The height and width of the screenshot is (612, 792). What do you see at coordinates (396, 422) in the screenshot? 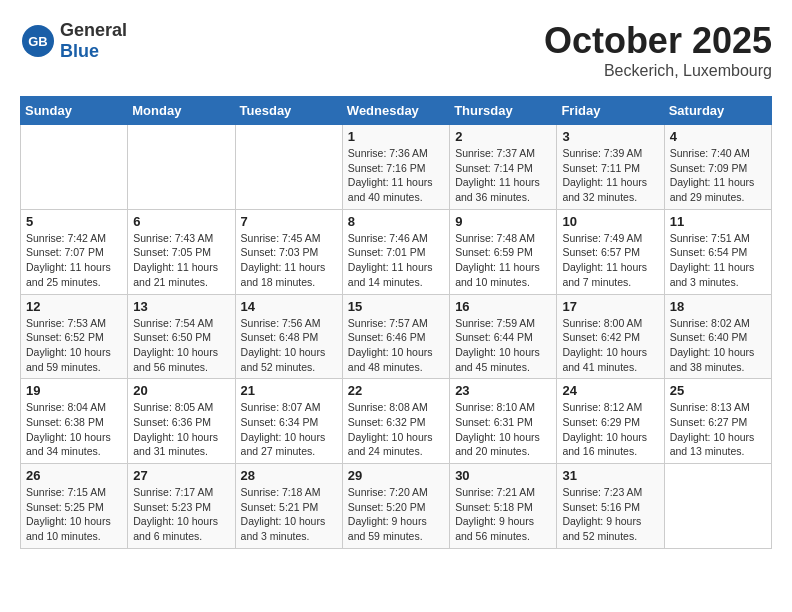
I see `calendar-cell: 22Sunrise: 8:08 AM Sunset: 6:32 PM Dayli…` at bounding box center [396, 422].